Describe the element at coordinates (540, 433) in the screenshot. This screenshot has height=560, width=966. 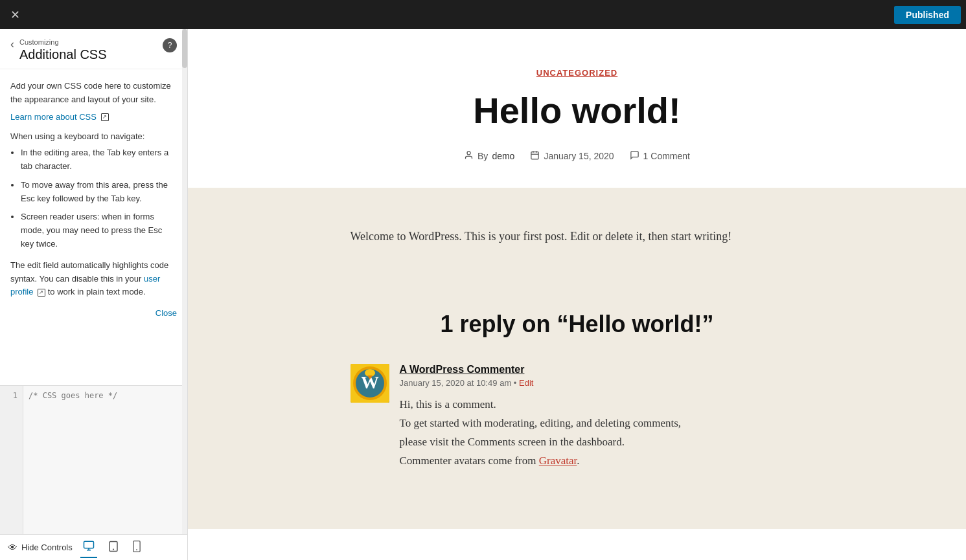
I see `comment-text: Hi, this is a comment. To get started wi…` at that location.